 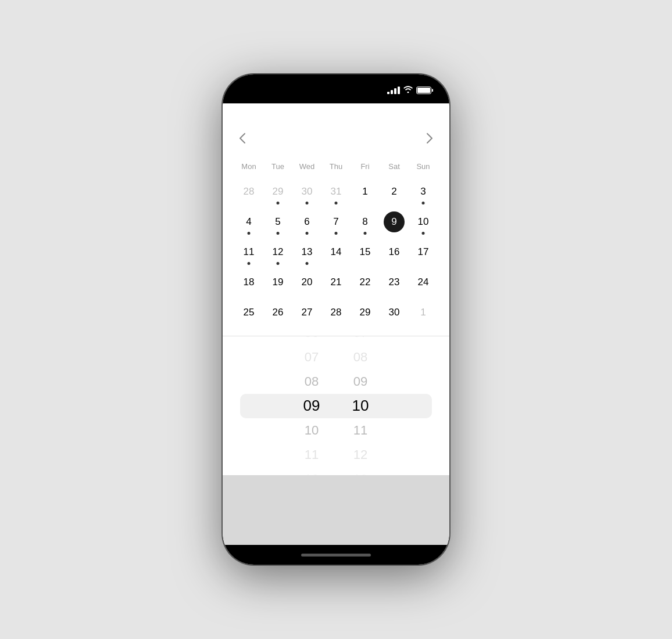 I want to click on calendar-day-4-4: 29, so click(x=365, y=313).